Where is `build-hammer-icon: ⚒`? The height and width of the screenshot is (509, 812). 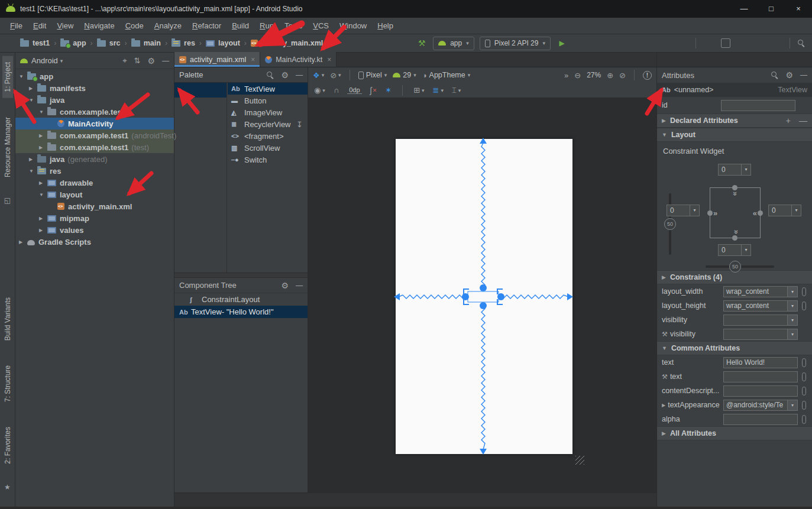 build-hammer-icon: ⚒ is located at coordinates (422, 43).